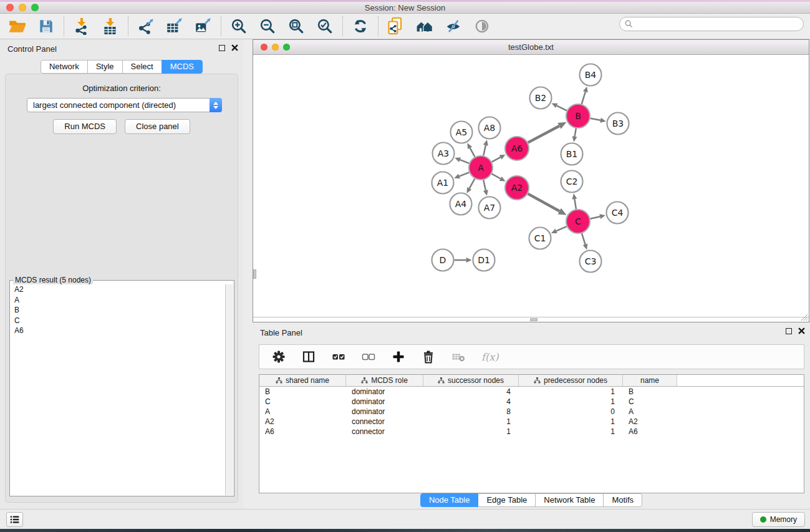 The width and height of the screenshot is (810, 532). Describe the element at coordinates (562, 108) in the screenshot. I see `graph-edge-B-B2` at that location.